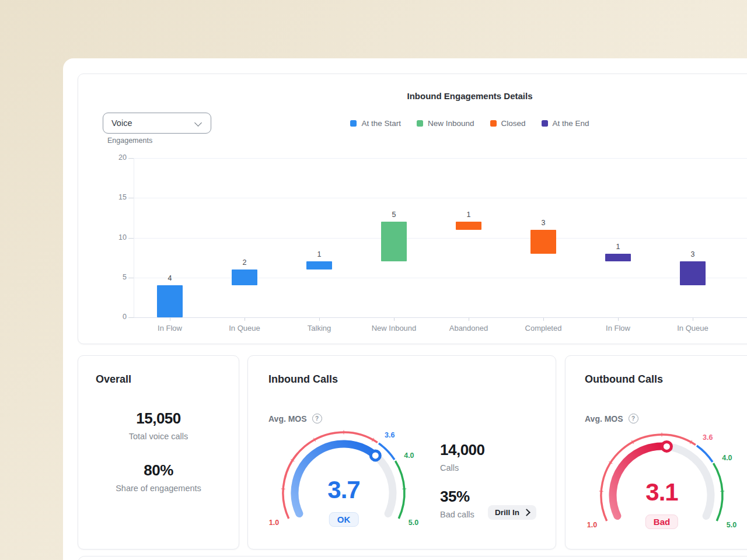  What do you see at coordinates (394, 328) in the screenshot?
I see `x-category-label: New Inbound` at bounding box center [394, 328].